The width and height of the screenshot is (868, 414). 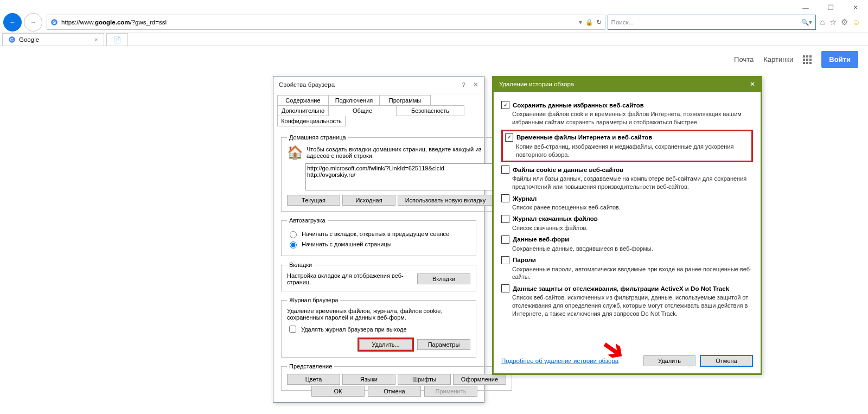 What do you see at coordinates (627, 301) in the screenshot?
I see `delete-option-7: Данные защиты от отслеживания, фильтраци…` at bounding box center [627, 301].